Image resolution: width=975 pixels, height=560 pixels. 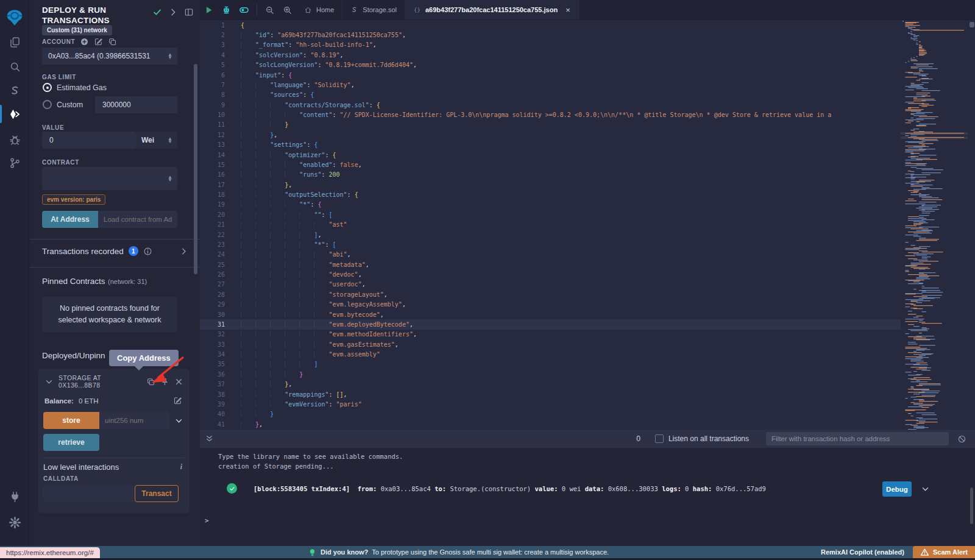 What do you see at coordinates (48, 105) in the screenshot?
I see `custom-gas-radio` at bounding box center [48, 105].